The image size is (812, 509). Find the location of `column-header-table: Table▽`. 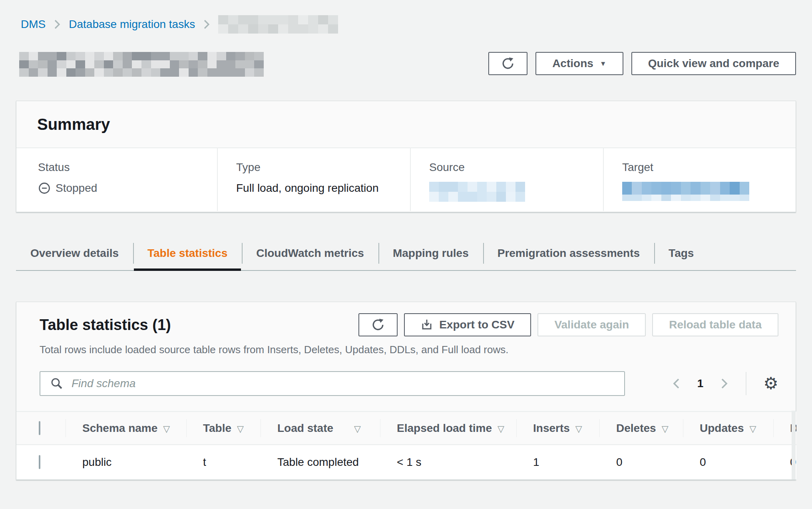

column-header-table: Table▽ is located at coordinates (223, 428).